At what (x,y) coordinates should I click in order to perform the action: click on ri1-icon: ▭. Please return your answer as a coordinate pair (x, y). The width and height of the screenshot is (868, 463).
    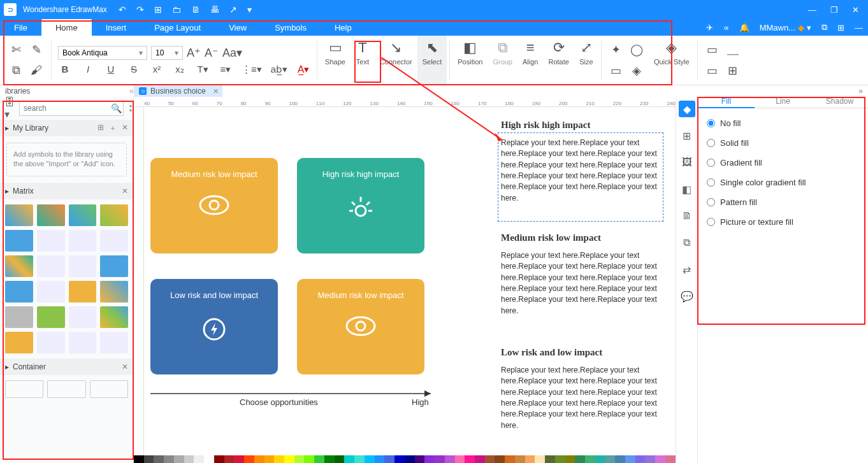
    Looking at the image, I should click on (712, 50).